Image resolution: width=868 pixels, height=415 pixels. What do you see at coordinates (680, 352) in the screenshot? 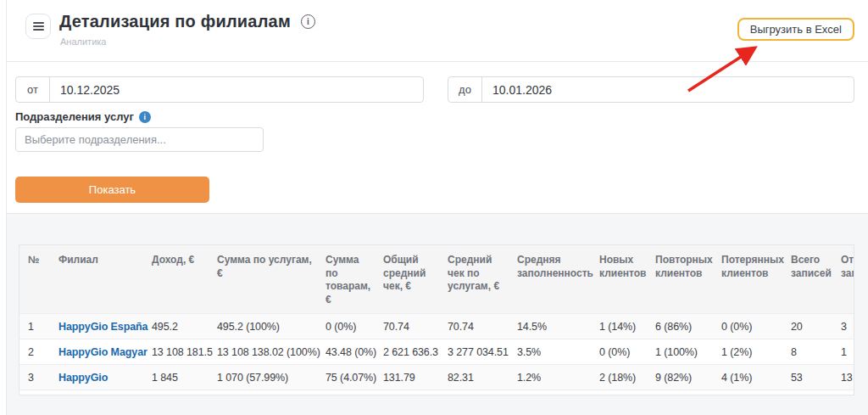
I see `table-cell: 1 (100%)` at bounding box center [680, 352].